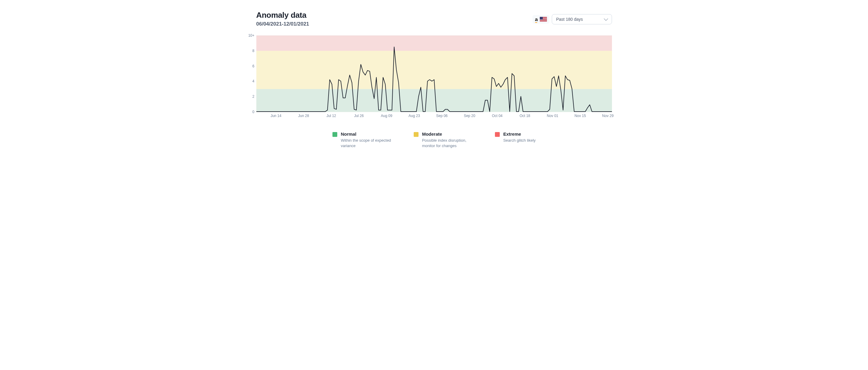 Image resolution: width=868 pixels, height=370 pixels. I want to click on x-tick: Aug 23, so click(414, 116).